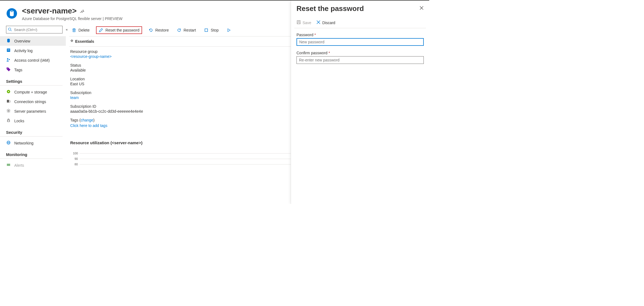  Describe the element at coordinates (360, 42) in the screenshot. I see `password-input` at that location.